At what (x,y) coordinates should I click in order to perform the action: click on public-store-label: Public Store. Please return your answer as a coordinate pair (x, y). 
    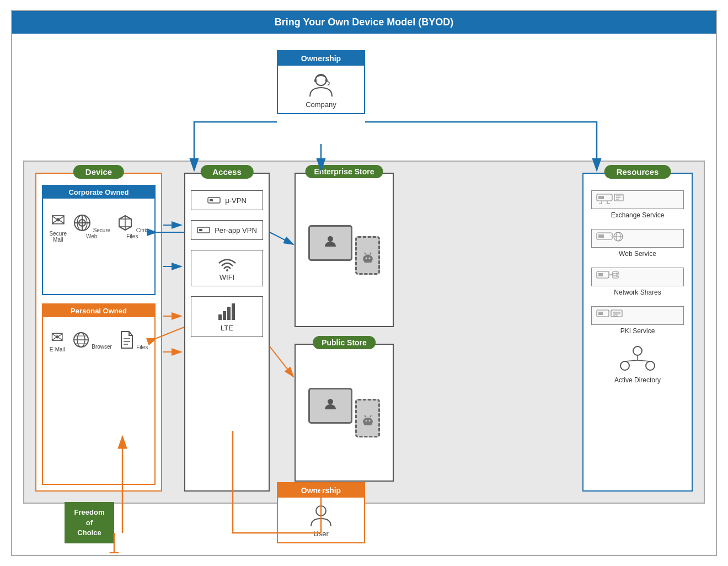
    Looking at the image, I should click on (344, 343).